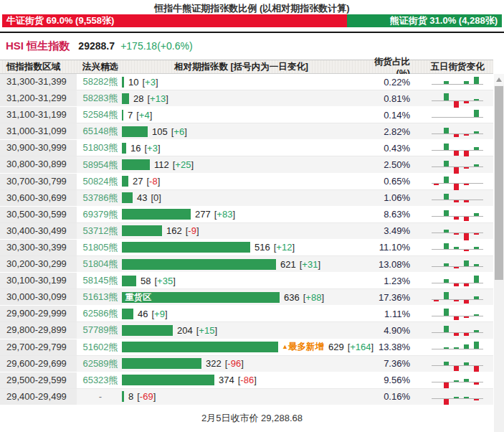  Describe the element at coordinates (457, 396) in the screenshot. I see `five-day-change-cell` at that location.